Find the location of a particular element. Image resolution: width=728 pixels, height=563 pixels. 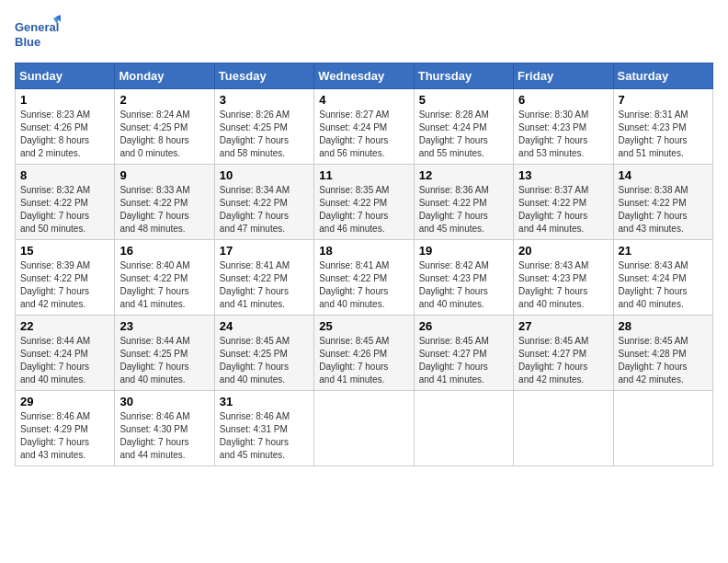

calendar-cell: 27Sunrise: 8:45 AMSunset: 4:27 PMDayligh… is located at coordinates (563, 353).